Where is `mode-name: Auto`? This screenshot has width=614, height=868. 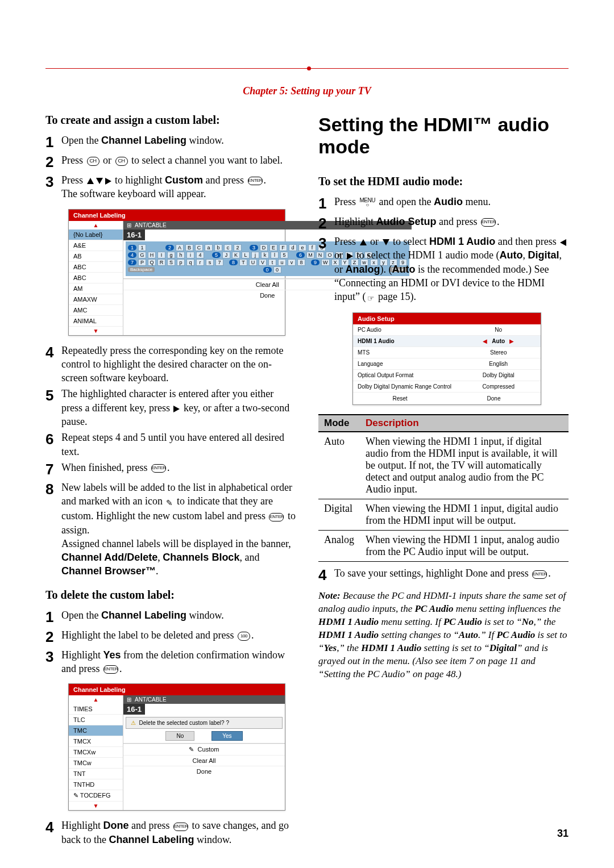 mode-name: Auto is located at coordinates (339, 466).